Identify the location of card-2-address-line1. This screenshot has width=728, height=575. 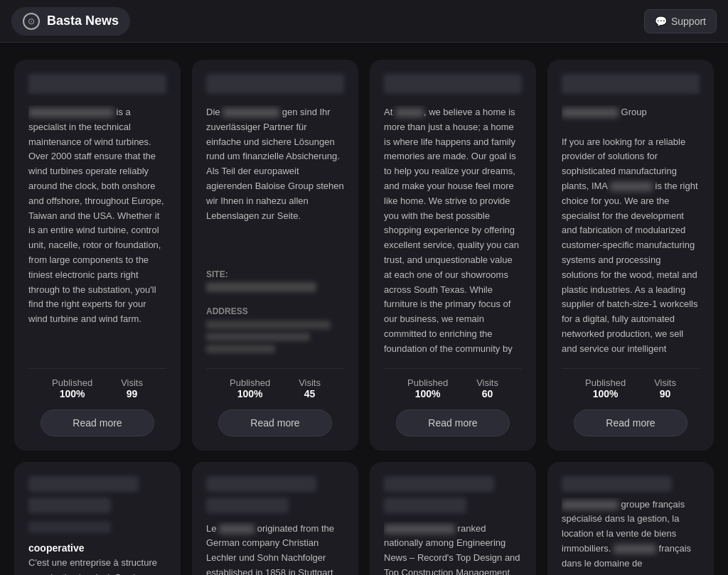
(269, 325).